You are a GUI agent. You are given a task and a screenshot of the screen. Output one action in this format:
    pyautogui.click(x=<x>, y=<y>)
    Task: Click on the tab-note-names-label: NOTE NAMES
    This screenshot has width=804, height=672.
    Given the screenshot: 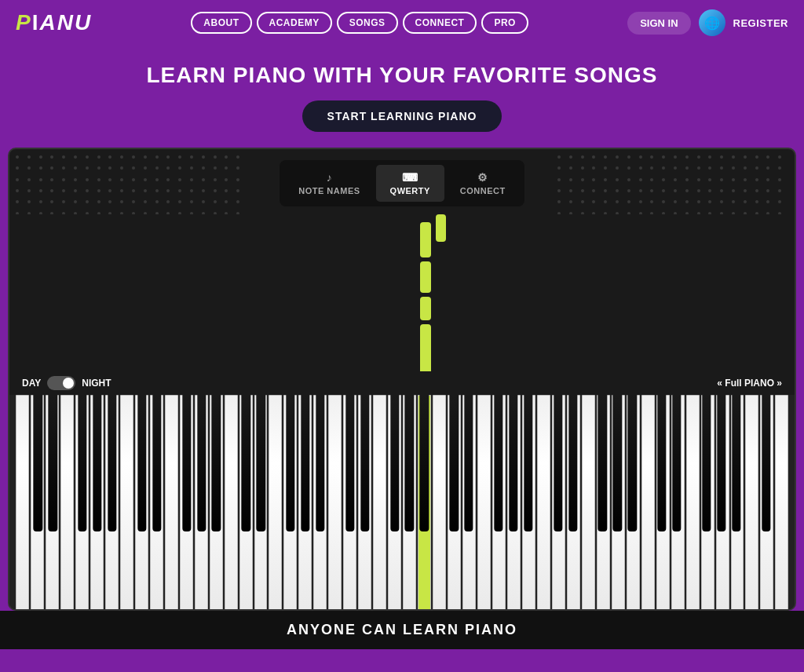 What is the action you would take?
    pyautogui.click(x=329, y=191)
    